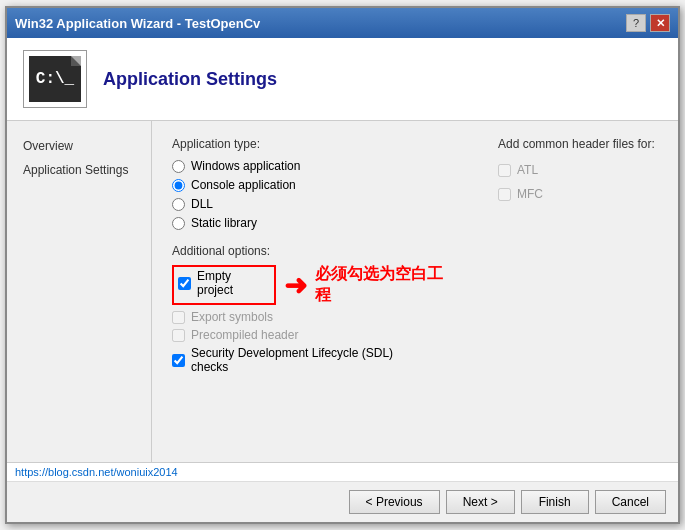  Describe the element at coordinates (528, 170) in the screenshot. I see `checkbox-atl-label: ATL` at that location.